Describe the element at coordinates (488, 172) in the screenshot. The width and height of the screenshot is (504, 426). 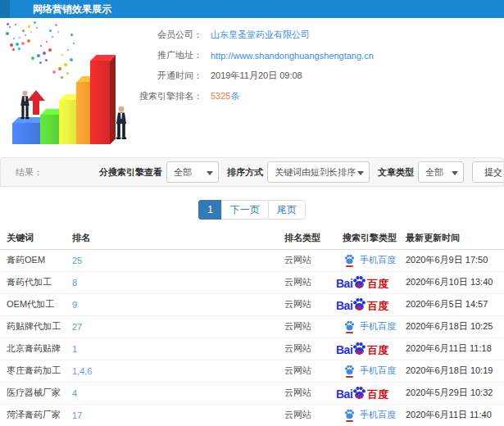
I see `submit-button: 提交` at that location.